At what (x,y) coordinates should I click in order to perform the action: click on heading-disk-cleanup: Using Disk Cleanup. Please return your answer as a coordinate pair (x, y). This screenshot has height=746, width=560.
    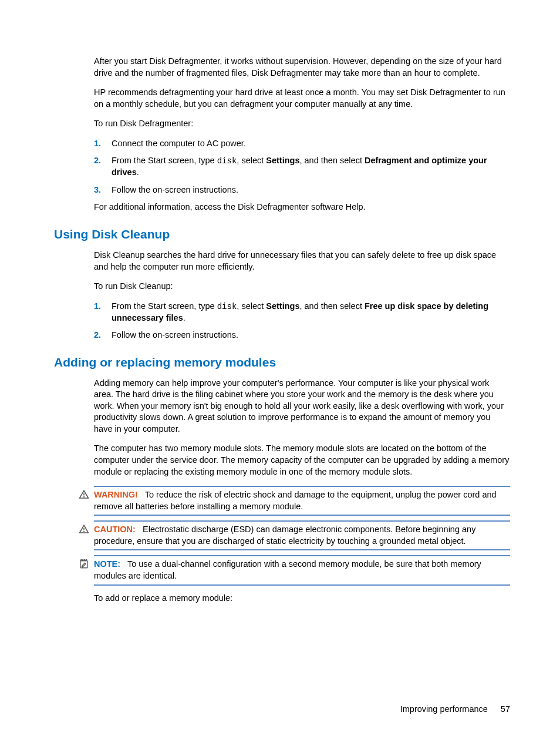
    Looking at the image, I should click on (282, 234).